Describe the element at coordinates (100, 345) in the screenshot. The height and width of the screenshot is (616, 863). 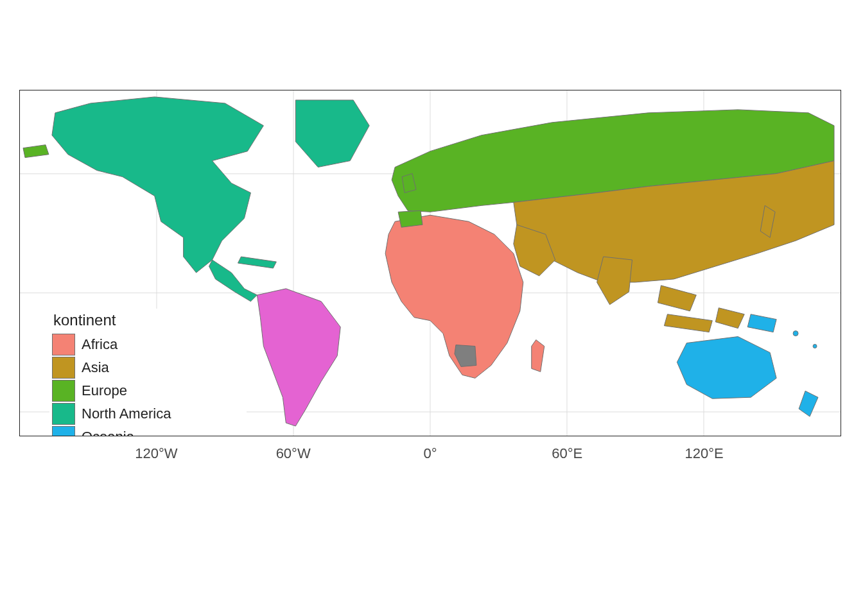
I see `legend-label: Africa` at that location.